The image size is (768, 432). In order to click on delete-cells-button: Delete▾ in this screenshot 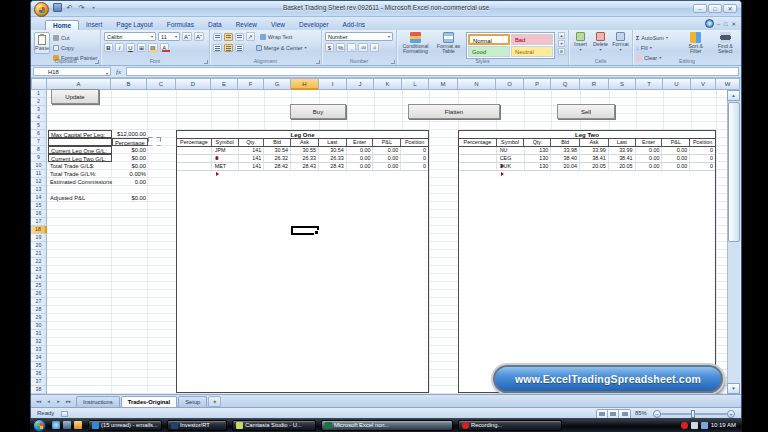, I will do `click(600, 42)`.